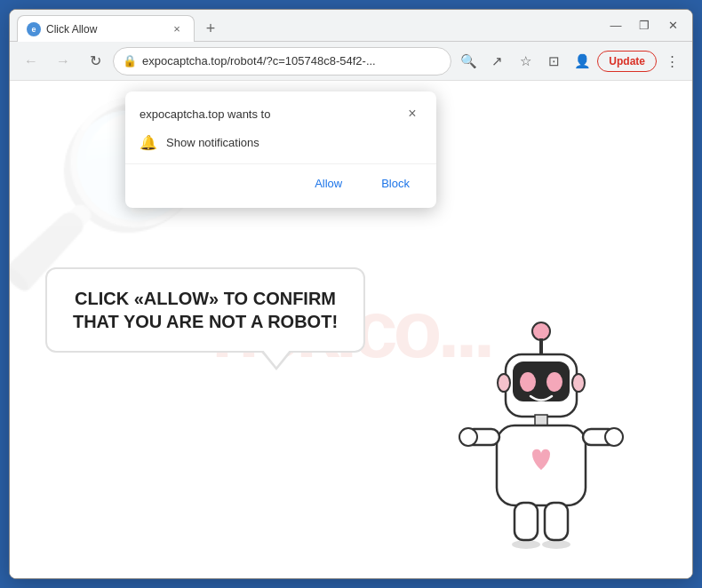 The image size is (702, 588). What do you see at coordinates (95, 61) in the screenshot?
I see `reload-button: ↻` at bounding box center [95, 61].